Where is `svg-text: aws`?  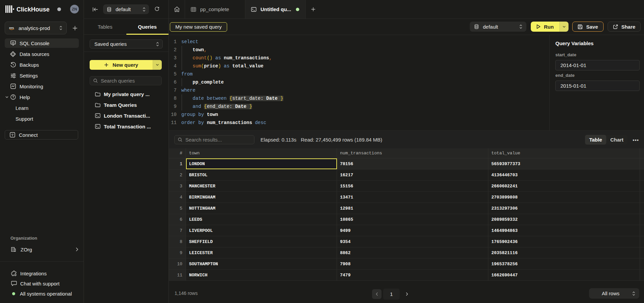 svg-text: aws is located at coordinates (11, 28).